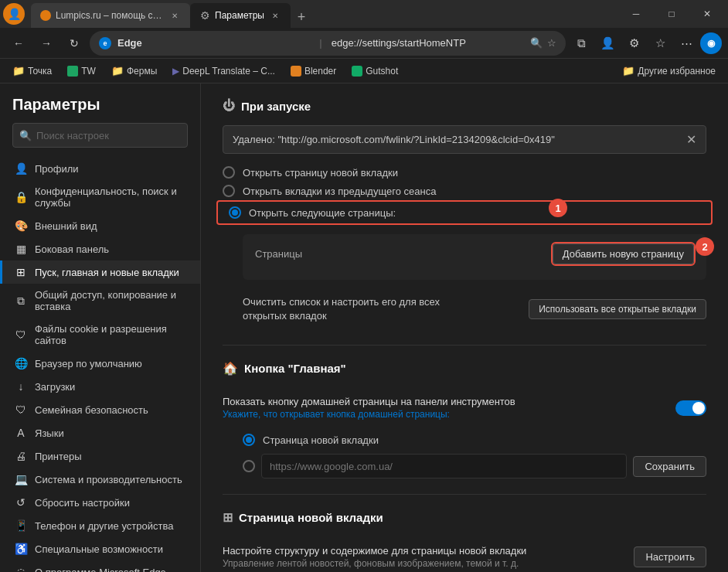  I want to click on home-header-icon: 🏠, so click(230, 368).